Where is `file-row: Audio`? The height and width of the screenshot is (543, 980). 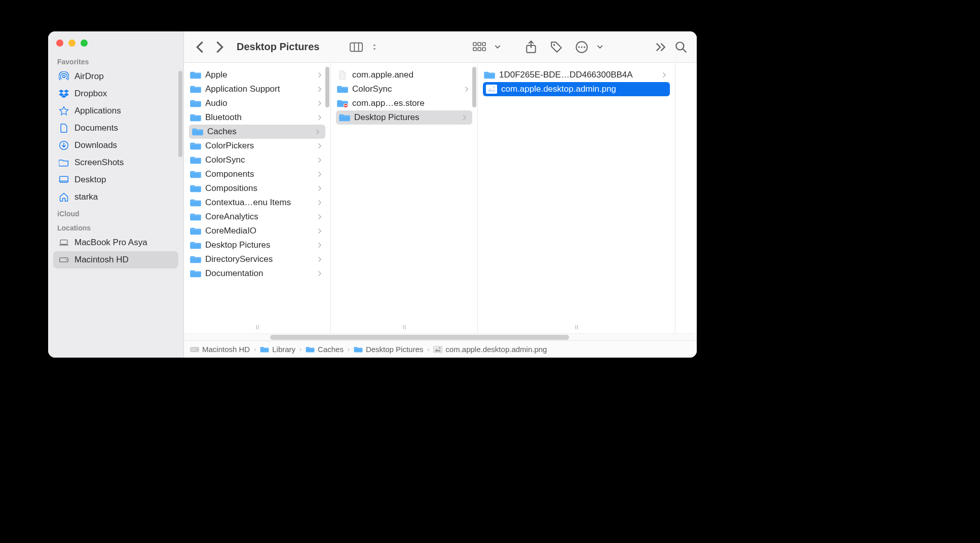
file-row: Audio is located at coordinates (257, 103).